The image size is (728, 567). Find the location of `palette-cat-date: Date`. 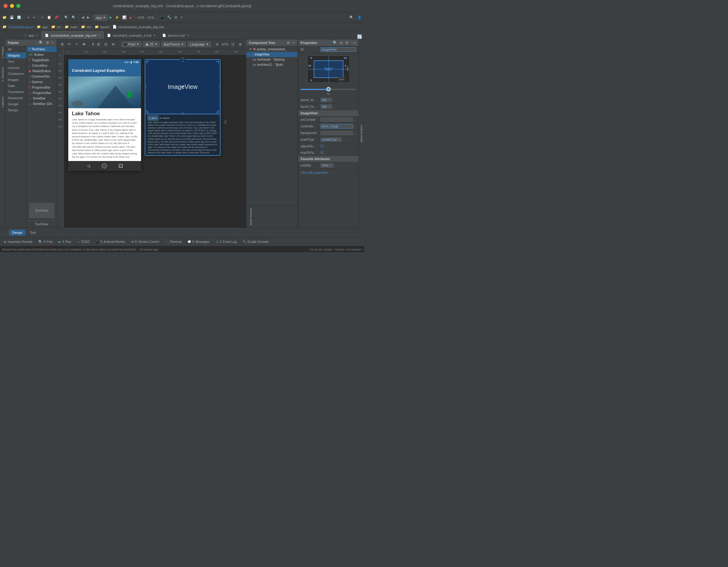

palette-cat-date: Date is located at coordinates (16, 86).